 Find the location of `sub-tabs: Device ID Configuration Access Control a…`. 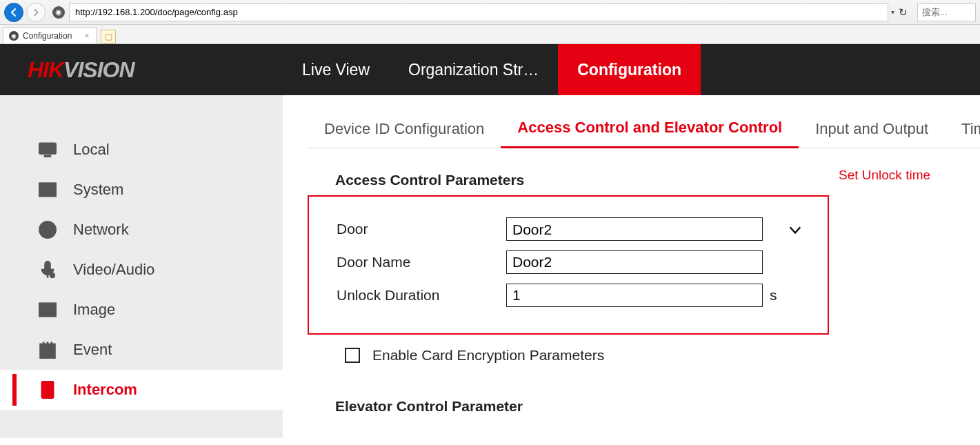

sub-tabs: Device ID Configuration Access Control a… is located at coordinates (644, 130).